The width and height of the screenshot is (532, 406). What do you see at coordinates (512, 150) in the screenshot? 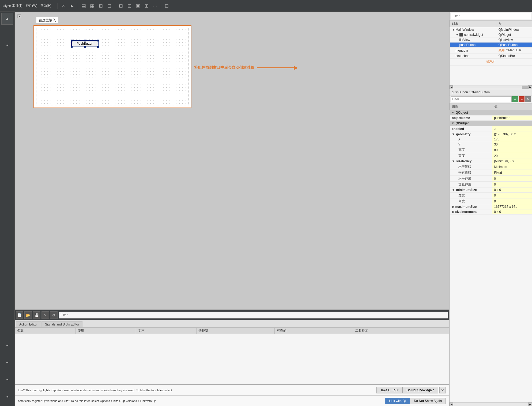
I see `prop-width-value: 80` at bounding box center [512, 150].